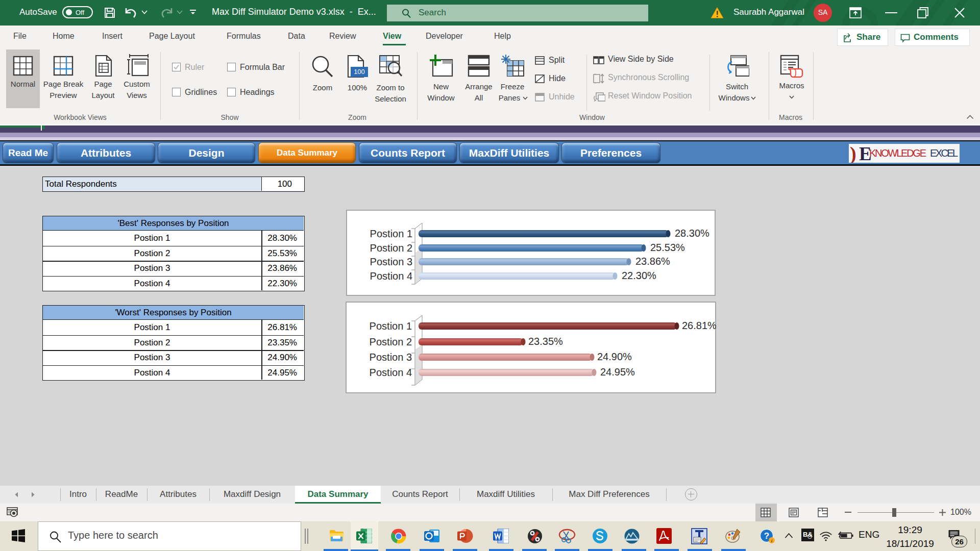 The width and height of the screenshot is (980, 551). I want to click on svg-text: 26.81%, so click(699, 325).